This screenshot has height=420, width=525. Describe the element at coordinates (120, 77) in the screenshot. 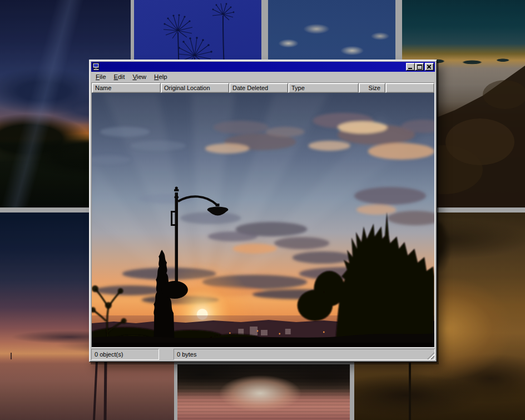

I see `menu-edit: Edit` at that location.